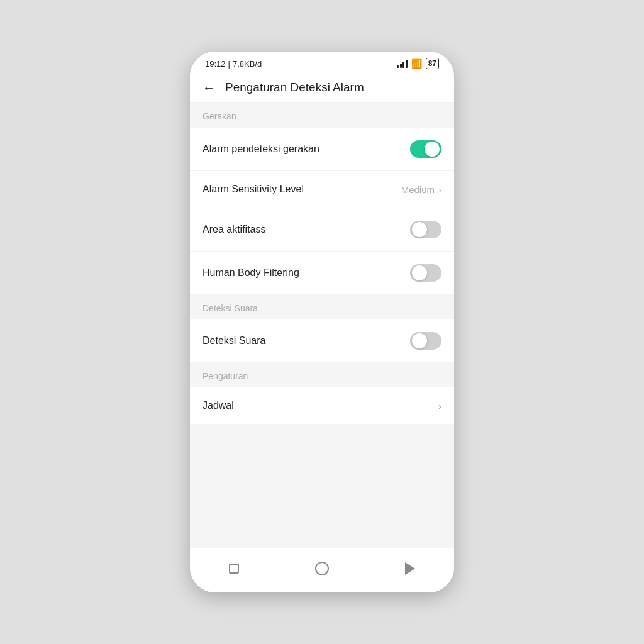 This screenshot has height=644, width=644. Describe the element at coordinates (234, 569) in the screenshot. I see `square-icon` at that location.